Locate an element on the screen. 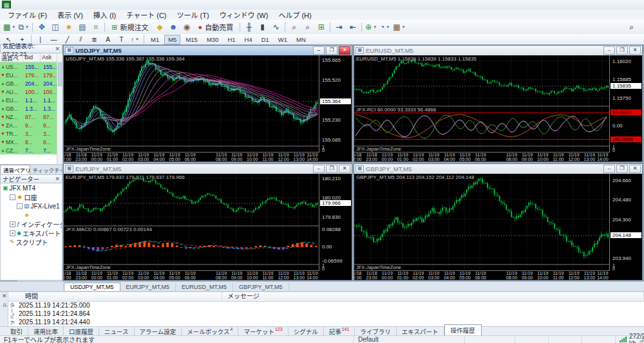 The width and height of the screenshot is (644, 343). arrows-tool: ↑▼ is located at coordinates (135, 40).